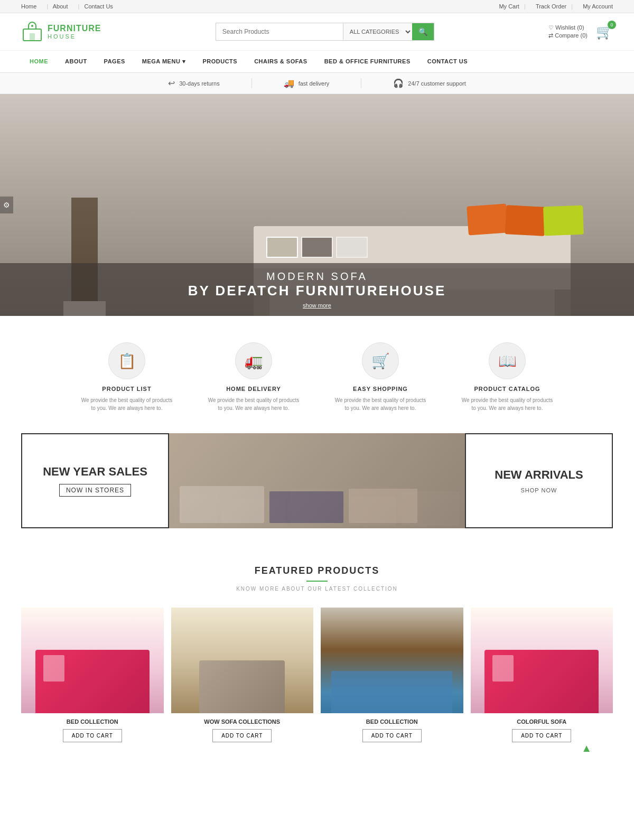 Image resolution: width=634 pixels, height=840 pixels. What do you see at coordinates (92, 660) in the screenshot?
I see `product-1-img-inner` at bounding box center [92, 660].